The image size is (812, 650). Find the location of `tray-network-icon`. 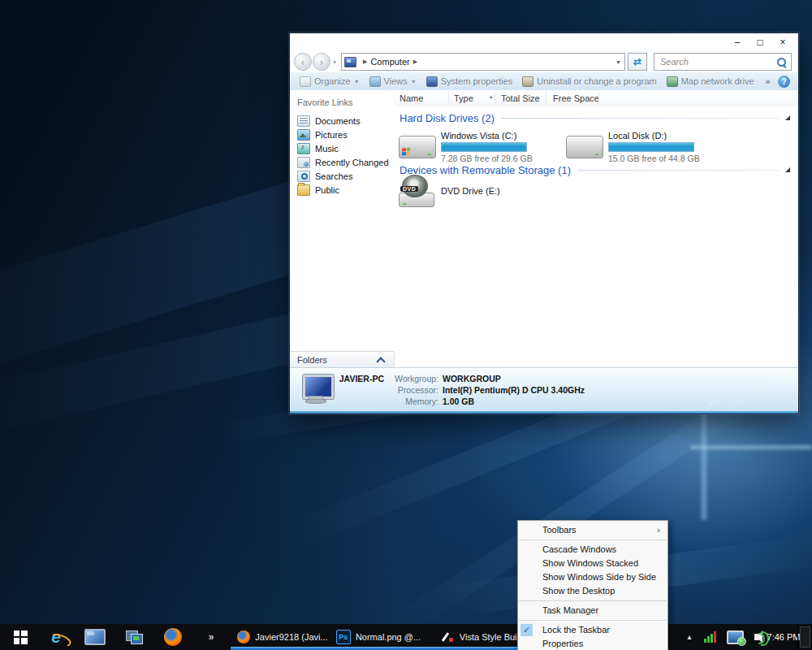

tray-network-icon is located at coordinates (735, 637).